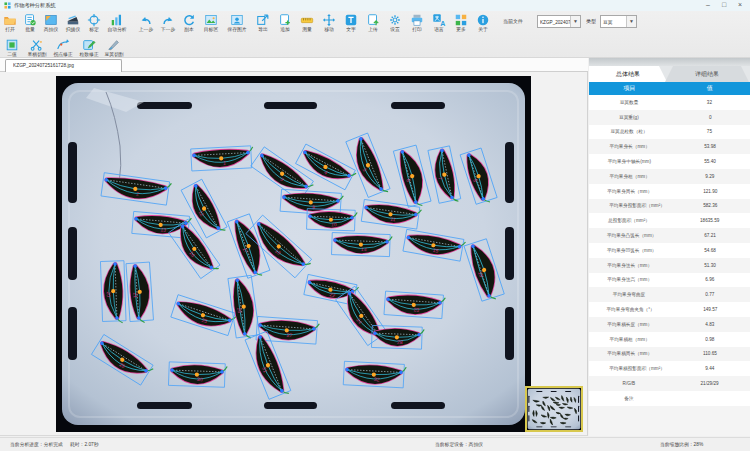  What do you see at coordinates (439, 20) in the screenshot?
I see `language-icon: A` at bounding box center [439, 20].